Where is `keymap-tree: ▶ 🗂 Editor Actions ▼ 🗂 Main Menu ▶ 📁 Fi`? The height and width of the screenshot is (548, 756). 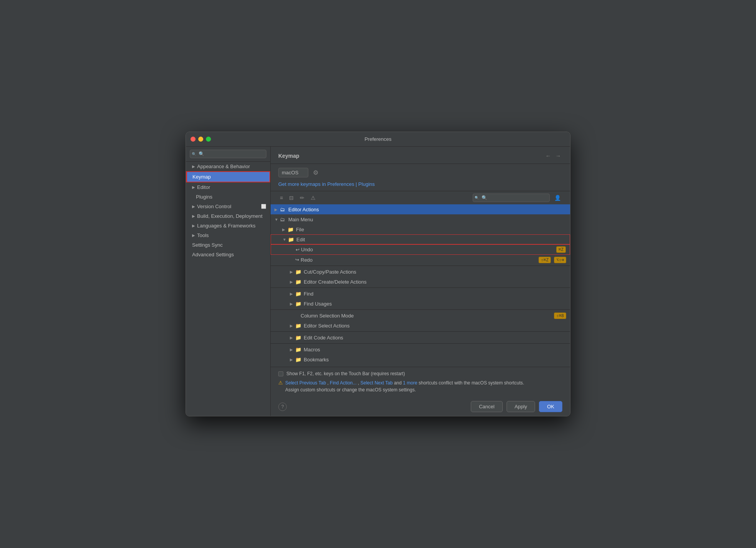
keymap-tree: ▶ 🗂 Editor Actions ▼ 🗂 Main Menu ▶ 📁 Fi is located at coordinates (420, 286).